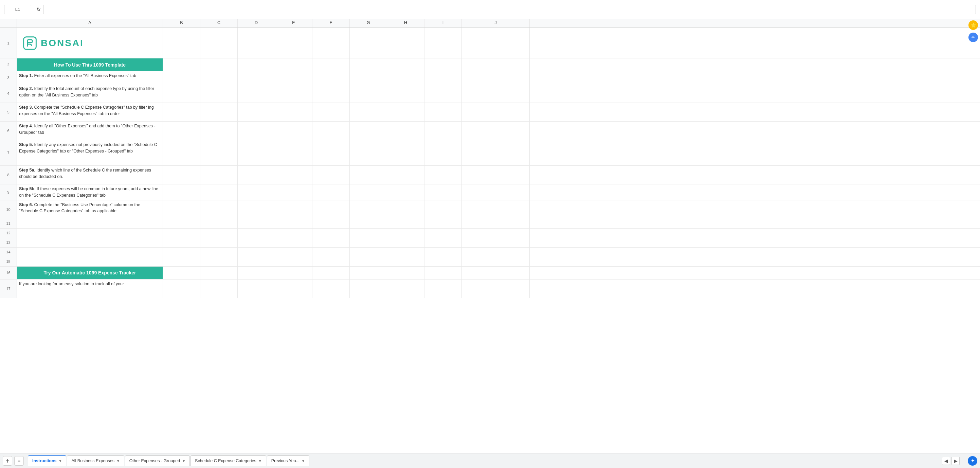 The height and width of the screenshot is (468, 980). I want to click on cell-10d, so click(256, 210).